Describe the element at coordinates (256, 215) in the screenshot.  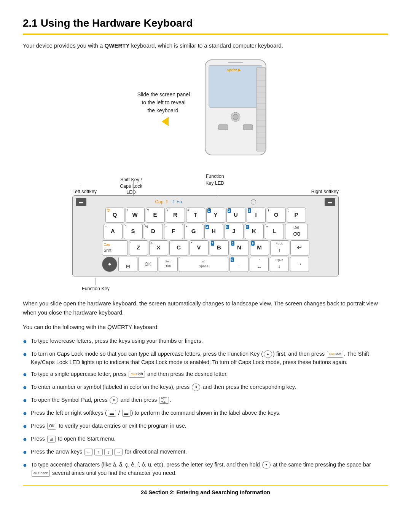
I see `key-i: 3 I` at that location.